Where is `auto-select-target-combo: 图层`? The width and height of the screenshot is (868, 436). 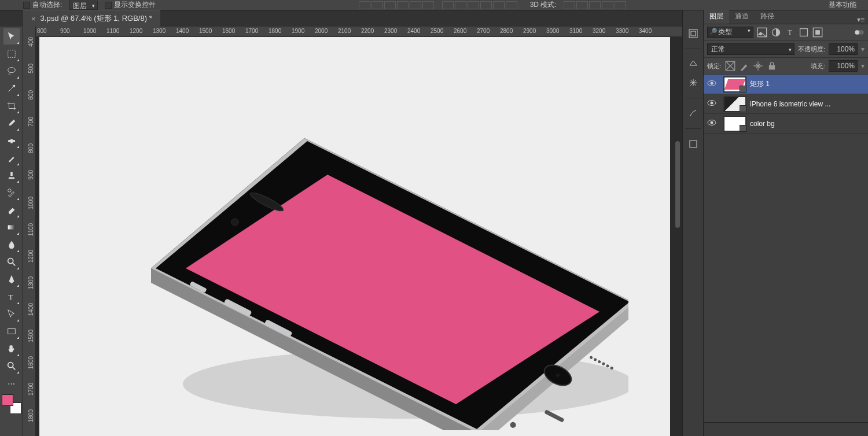
auto-select-target-combo: 图层 is located at coordinates (83, 5).